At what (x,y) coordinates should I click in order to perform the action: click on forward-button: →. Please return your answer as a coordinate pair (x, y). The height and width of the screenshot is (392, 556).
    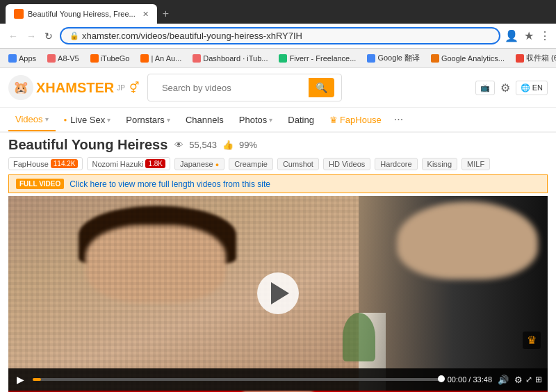
    Looking at the image, I should click on (31, 36).